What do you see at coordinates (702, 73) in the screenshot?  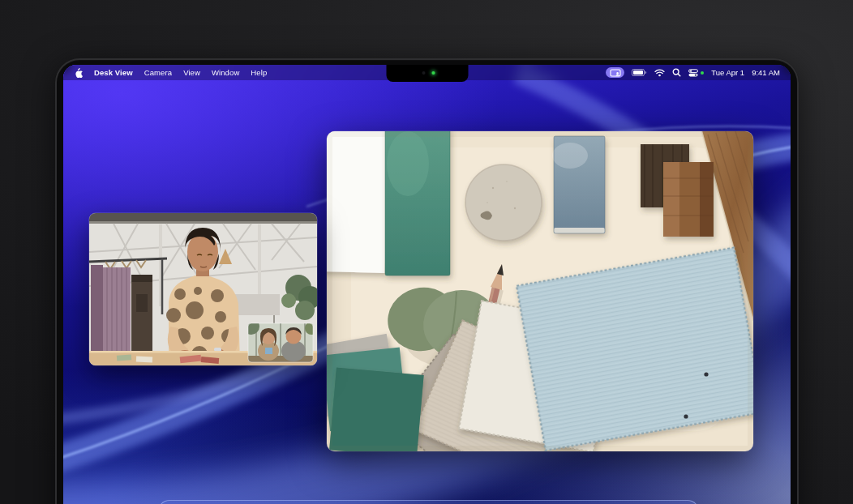 I see `camera-active-dot` at bounding box center [702, 73].